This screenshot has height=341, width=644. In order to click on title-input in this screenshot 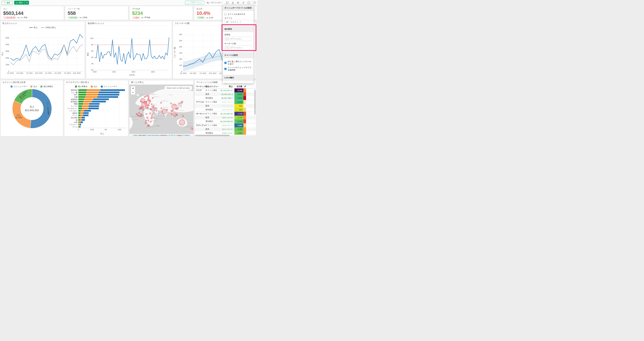, I will do `click(238, 22)`.